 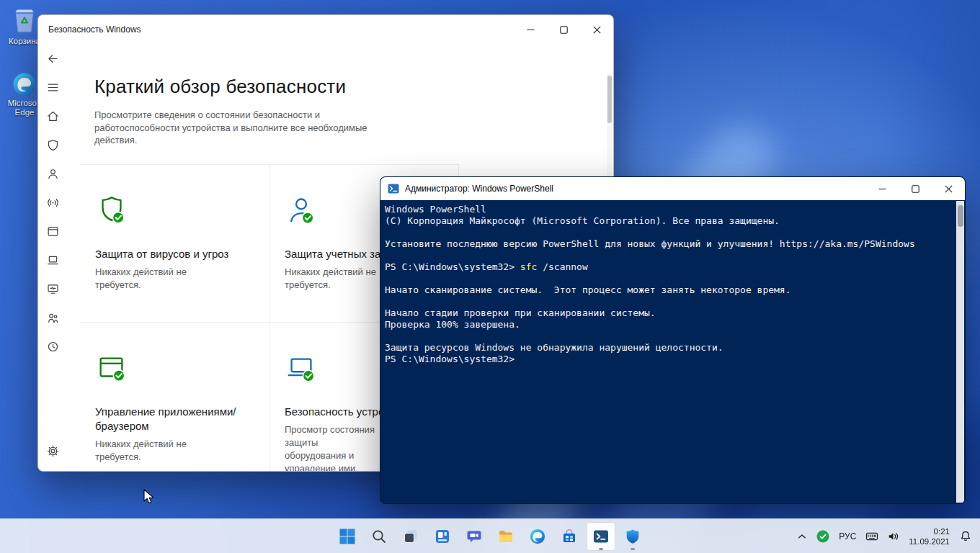 What do you see at coordinates (670, 244) in the screenshot?
I see `console-line: Установите последнюю версию PowerShell д…` at bounding box center [670, 244].